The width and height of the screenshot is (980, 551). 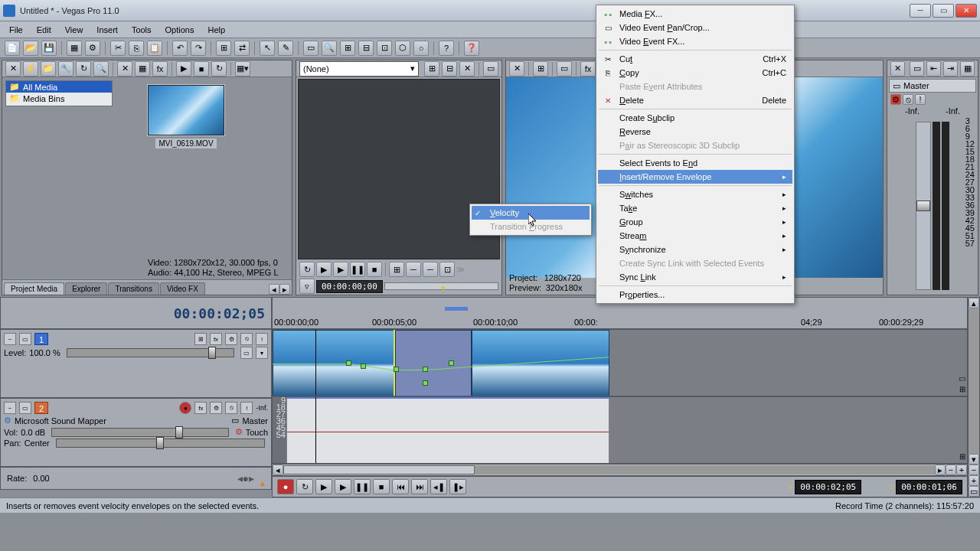 What do you see at coordinates (695, 59) in the screenshot?
I see `cm-cut: ✂CutCtrl+X` at bounding box center [695, 59].